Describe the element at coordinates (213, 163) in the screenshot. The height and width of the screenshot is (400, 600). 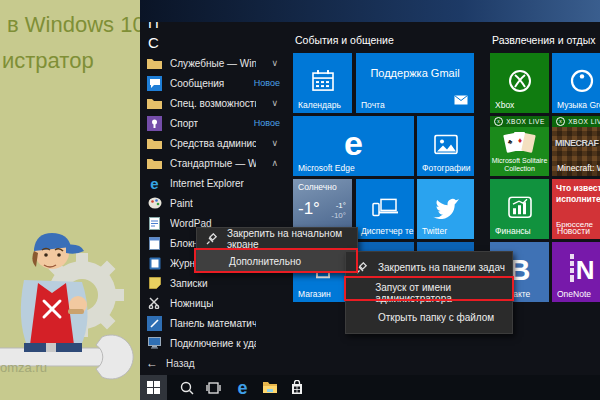
I see `app-item-standartnye: Стандартные — Windows ∧` at that location.